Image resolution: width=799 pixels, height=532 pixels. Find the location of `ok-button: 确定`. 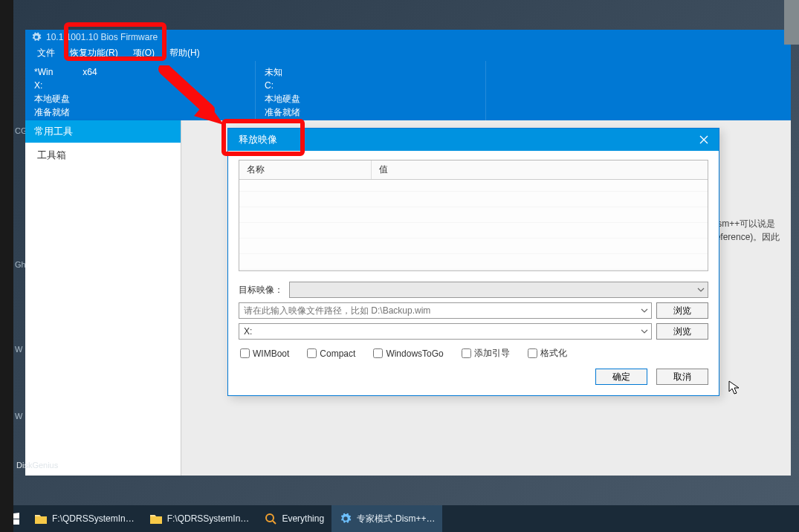

ok-button: 确定 is located at coordinates (621, 377).